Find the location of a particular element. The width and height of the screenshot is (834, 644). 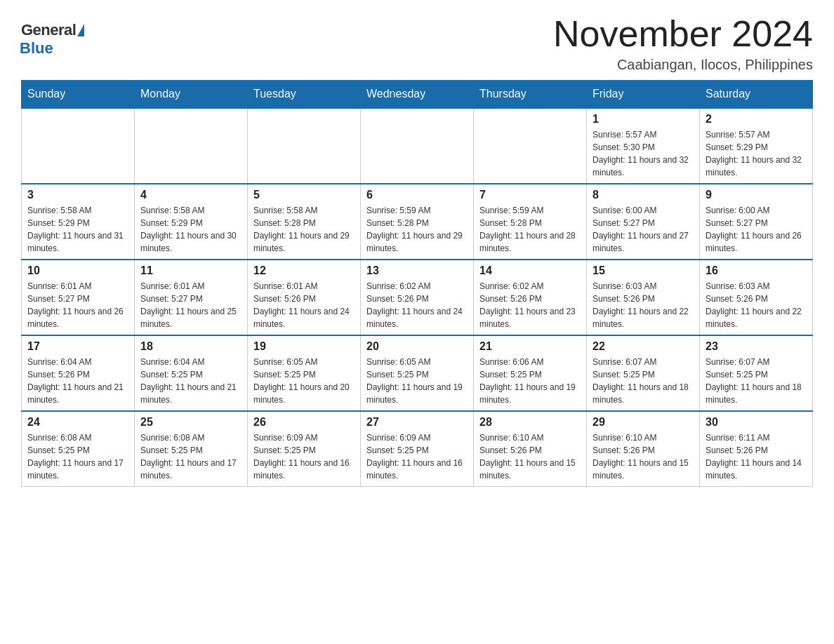

weekday-header-friday: Friday is located at coordinates (643, 95).